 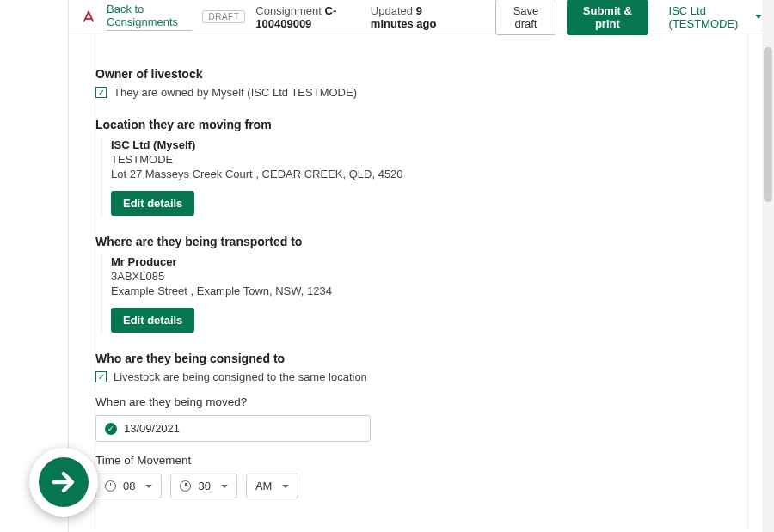 I want to click on tenant-menu: ISC Ltd (TESTMODE), so click(x=716, y=17).